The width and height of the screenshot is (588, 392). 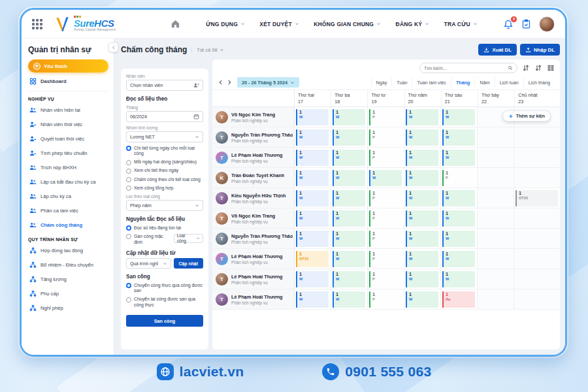 What do you see at coordinates (547, 24) in the screenshot?
I see `user-avatar` at bounding box center [547, 24].